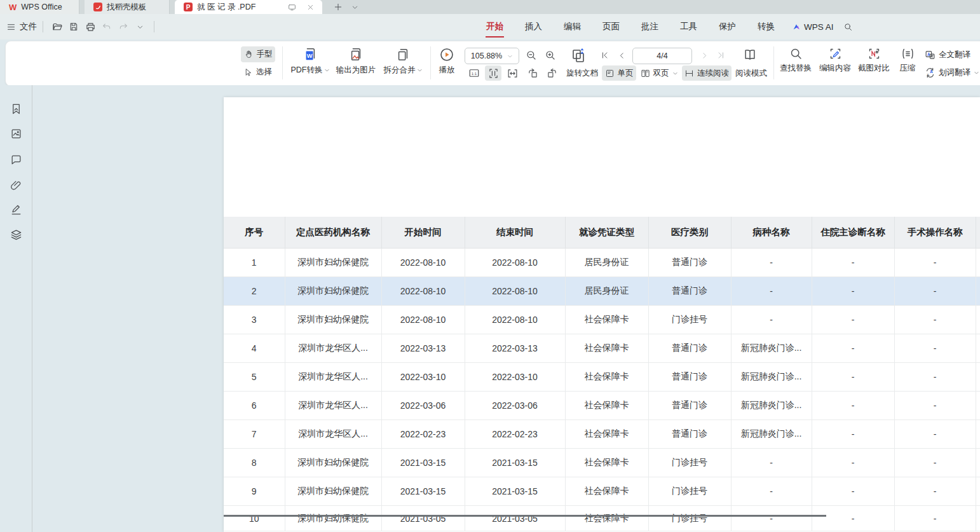 The image size is (980, 532). I want to click on table-bottom-scrollbar, so click(525, 516).